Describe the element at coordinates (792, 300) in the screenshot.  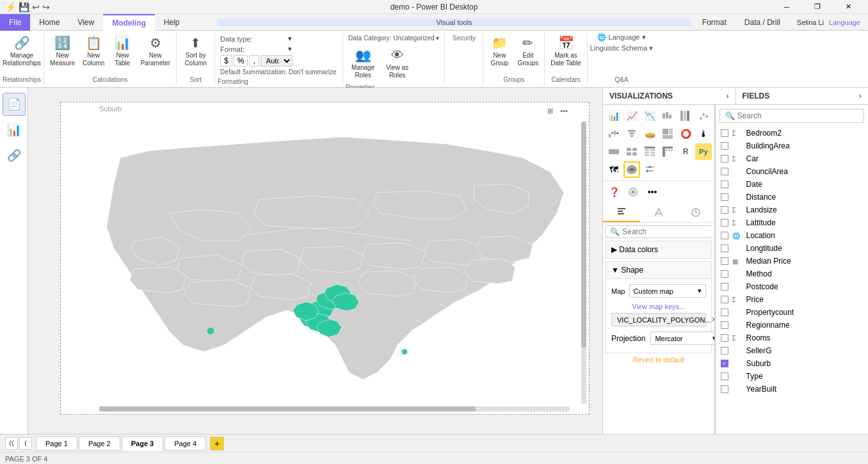
I see `field-item-price: ΣPrice` at that location.